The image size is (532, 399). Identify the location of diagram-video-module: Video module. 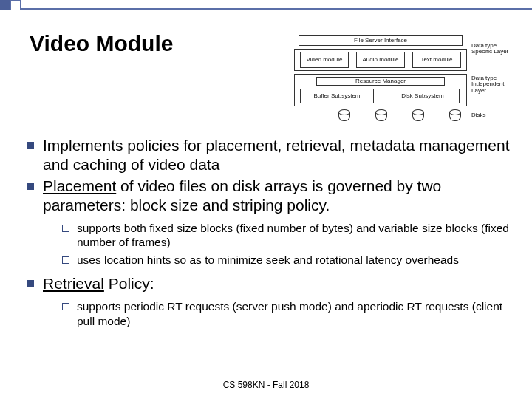
(324, 60).